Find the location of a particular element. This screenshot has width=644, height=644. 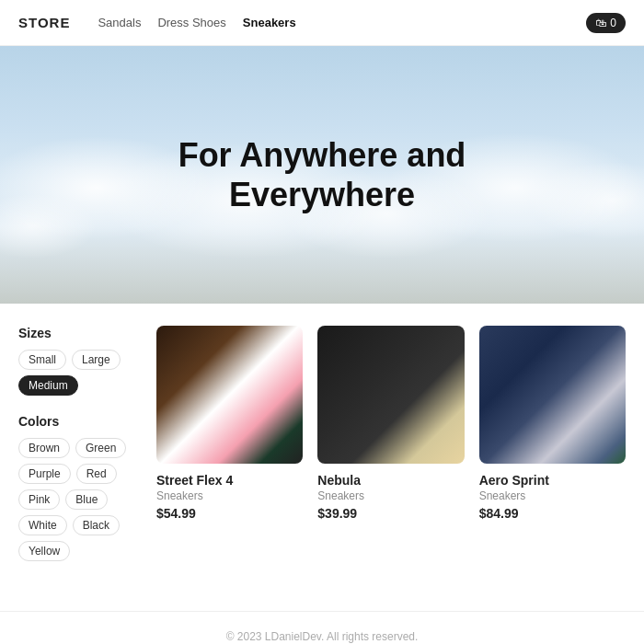

cart-count: 0 is located at coordinates (613, 23).